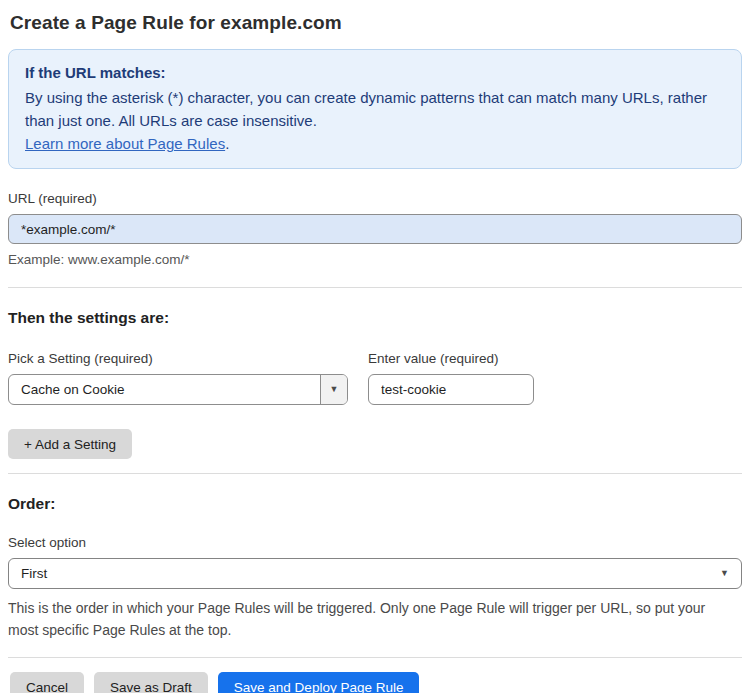 This screenshot has width=750, height=693. Describe the element at coordinates (368, 619) in the screenshot. I see `order-helper-text: This is the order in which your Page Rul…` at that location.